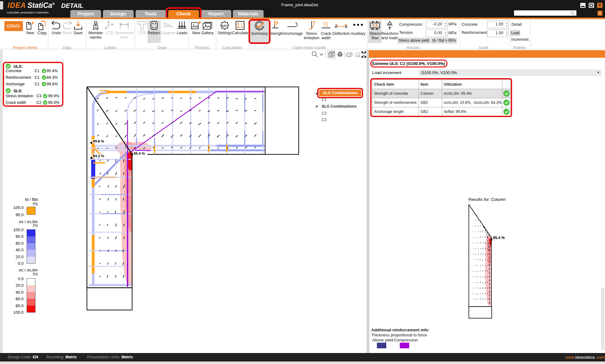  Describe the element at coordinates (99, 141) in the screenshot. I see `svg-text: 99.8 %` at that location.